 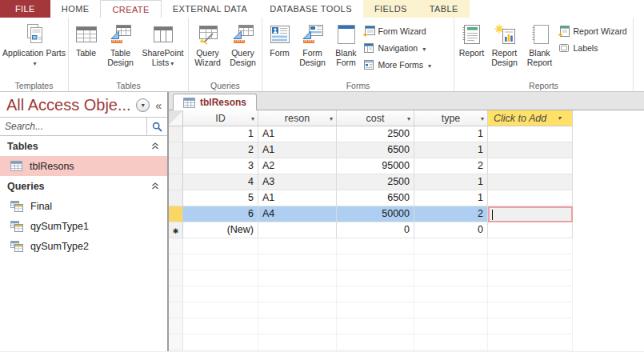 I want to click on cell-id: 2, so click(x=221, y=150).